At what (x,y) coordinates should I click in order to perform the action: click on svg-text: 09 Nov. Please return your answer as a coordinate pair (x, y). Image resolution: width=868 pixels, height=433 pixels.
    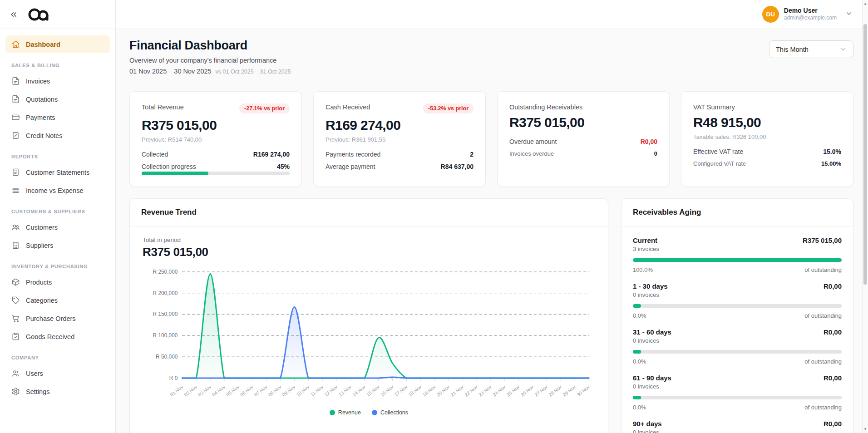
    Looking at the image, I should click on (289, 390).